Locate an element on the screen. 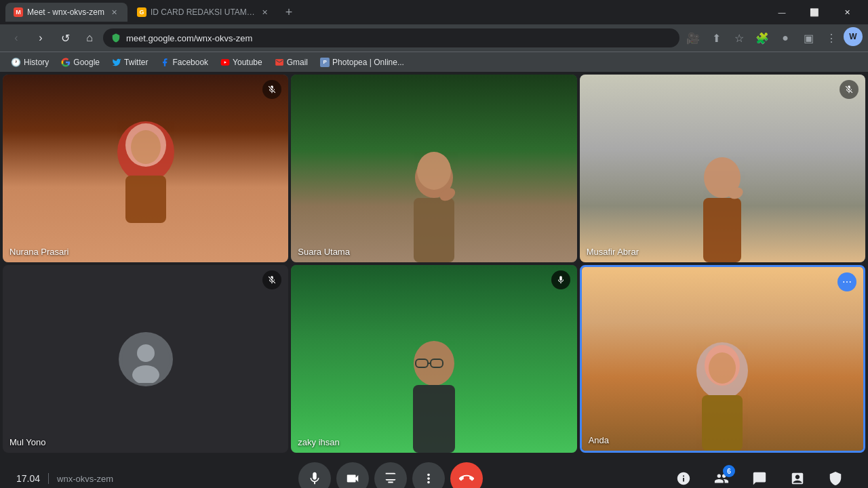 The image size is (868, 488). end-call-icon is located at coordinates (467, 479).